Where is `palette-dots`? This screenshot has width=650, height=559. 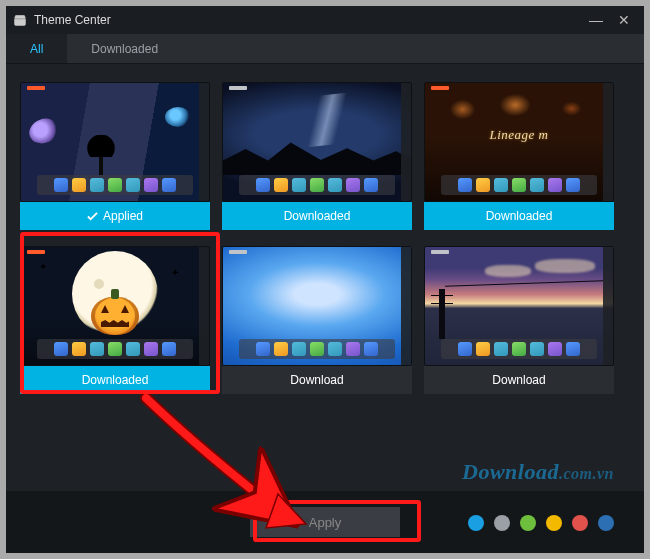 palette-dots is located at coordinates (541, 523).